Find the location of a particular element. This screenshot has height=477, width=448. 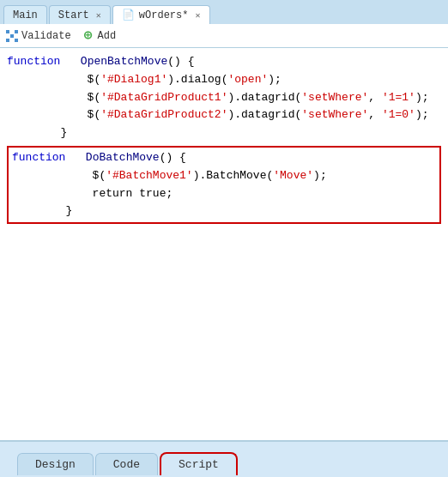

add-button: ⊕ Add is located at coordinates (100, 36).